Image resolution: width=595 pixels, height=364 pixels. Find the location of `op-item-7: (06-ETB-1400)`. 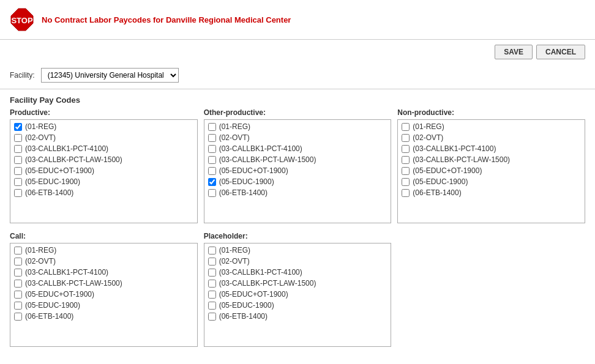

op-item-7: (06-ETB-1400) is located at coordinates (244, 193).